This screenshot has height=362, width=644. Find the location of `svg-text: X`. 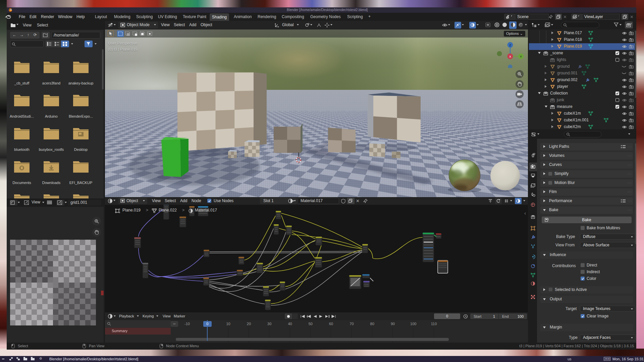

svg-text: X is located at coordinates (510, 57).